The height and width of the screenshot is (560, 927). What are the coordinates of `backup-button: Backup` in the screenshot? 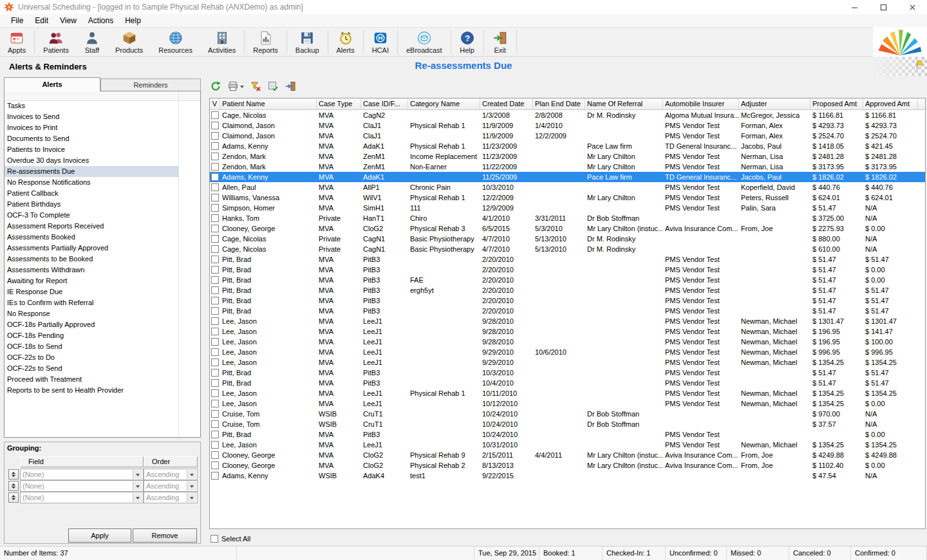 It's located at (308, 42).